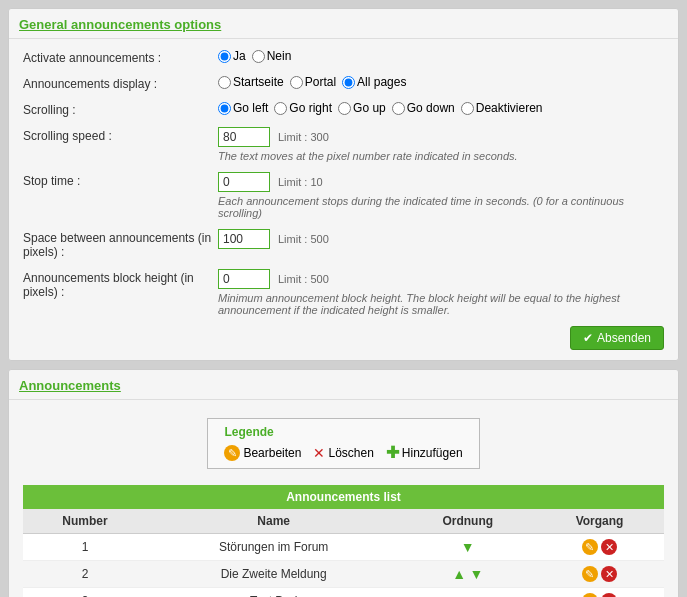 The image size is (687, 597). Describe the element at coordinates (224, 82) in the screenshot. I see `display-startseite-radio` at that location.